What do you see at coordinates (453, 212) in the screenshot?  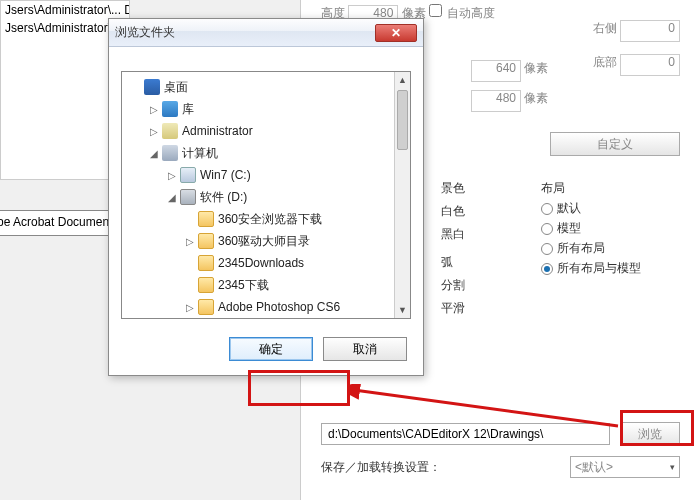 I see `color-white: 白色` at bounding box center [453, 212].